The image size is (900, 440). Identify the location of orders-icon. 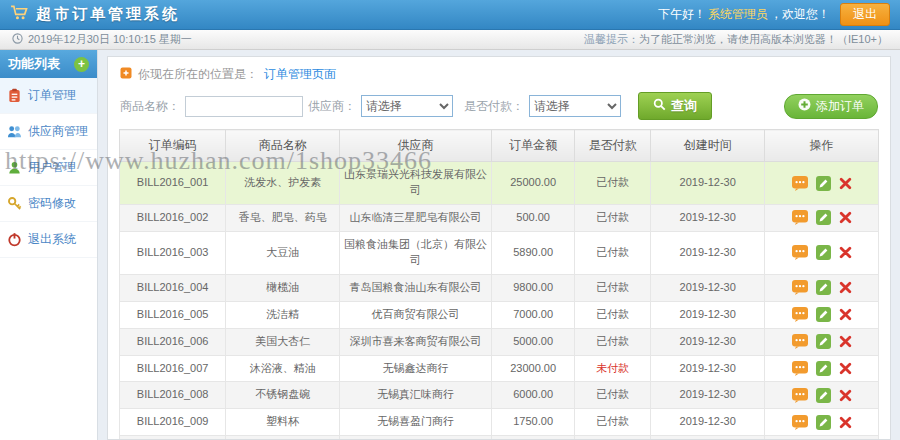
(14, 96).